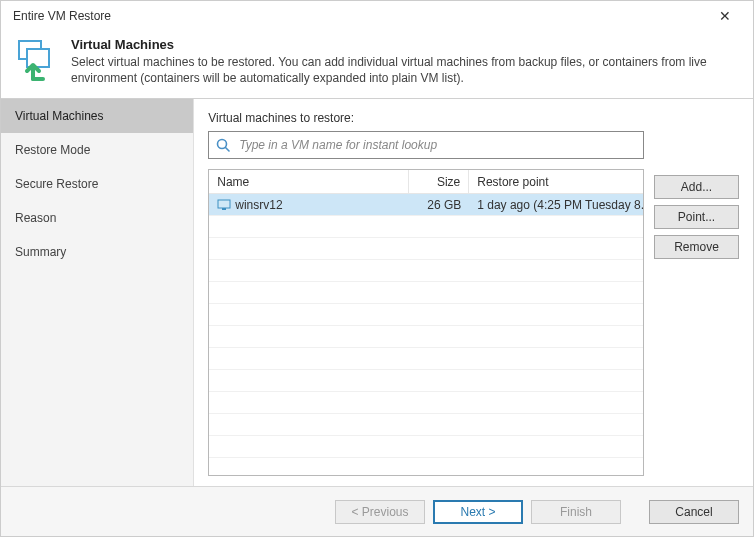 The image size is (754, 537). I want to click on previous-button: < Previous, so click(380, 512).